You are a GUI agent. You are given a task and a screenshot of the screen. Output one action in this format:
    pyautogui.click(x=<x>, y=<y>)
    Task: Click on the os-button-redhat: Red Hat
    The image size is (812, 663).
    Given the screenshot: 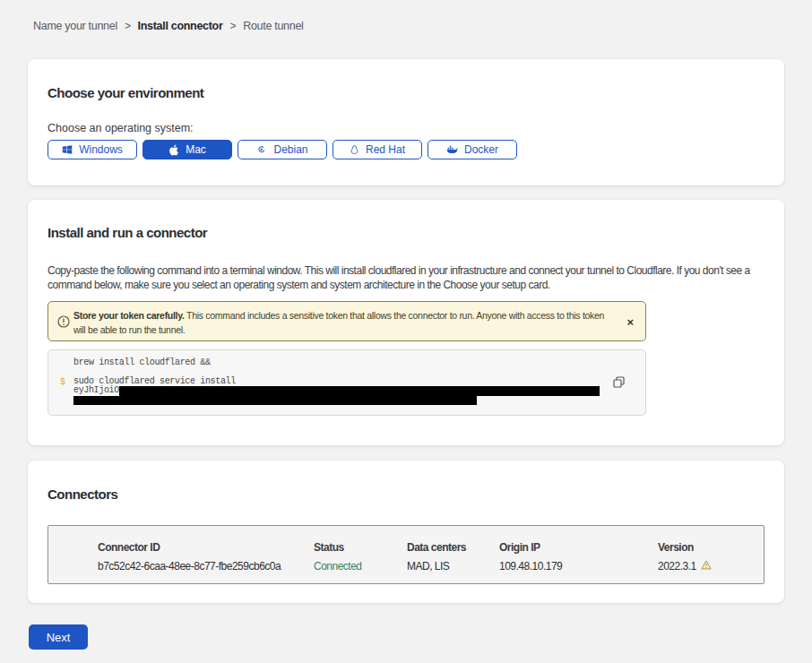 What is the action you would take?
    pyautogui.click(x=377, y=150)
    